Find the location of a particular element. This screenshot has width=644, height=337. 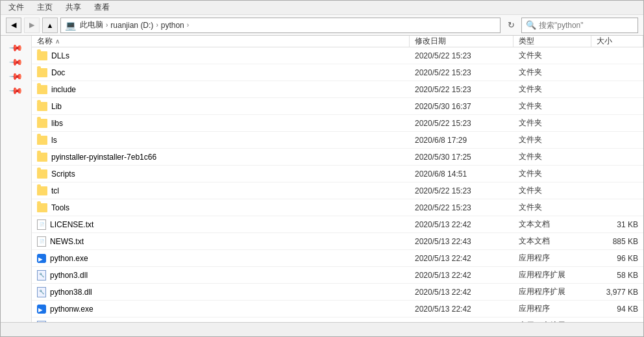

table-row: Doc 2020/5/22 15:23 文件夹 is located at coordinates (338, 73).